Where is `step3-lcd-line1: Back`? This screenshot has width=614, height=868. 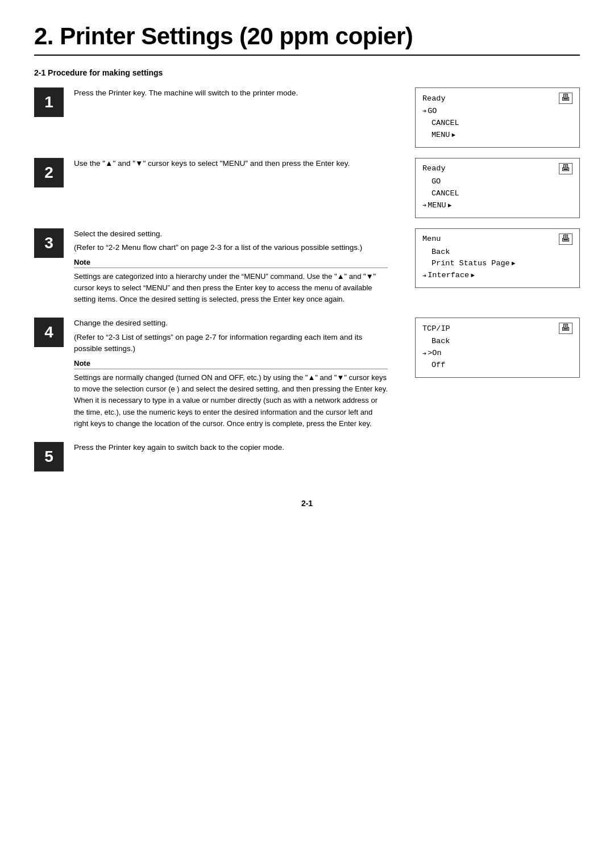 step3-lcd-line1: Back is located at coordinates (497, 252).